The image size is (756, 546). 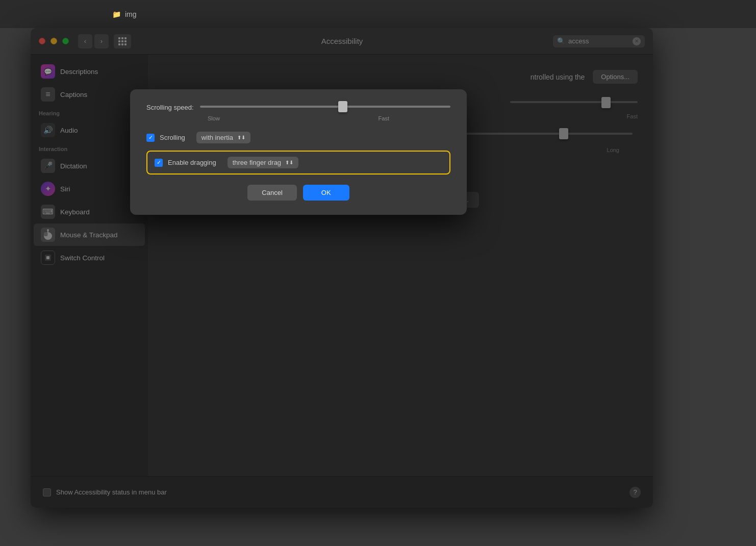 What do you see at coordinates (217, 138) in the screenshot?
I see `scrolling-select-value: with inertia` at bounding box center [217, 138].